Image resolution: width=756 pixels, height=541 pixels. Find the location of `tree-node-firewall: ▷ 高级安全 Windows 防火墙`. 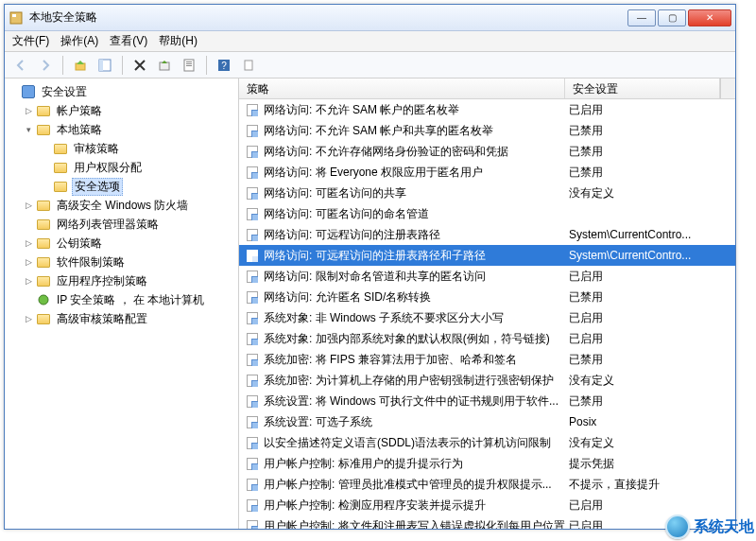

tree-node-firewall: ▷ 高级安全 Windows 防火墙 is located at coordinates (121, 205).